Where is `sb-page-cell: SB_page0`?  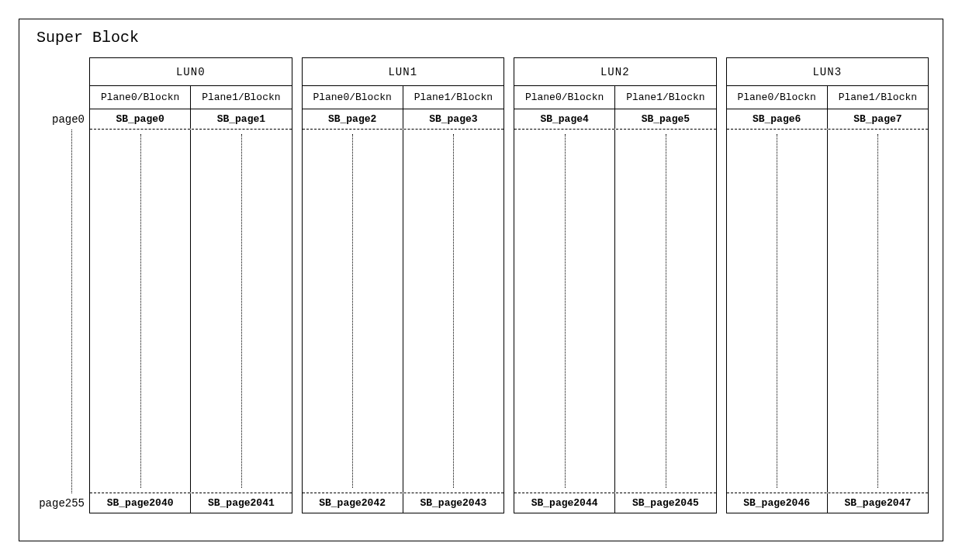 sb-page-cell: SB_page0 is located at coordinates (140, 119).